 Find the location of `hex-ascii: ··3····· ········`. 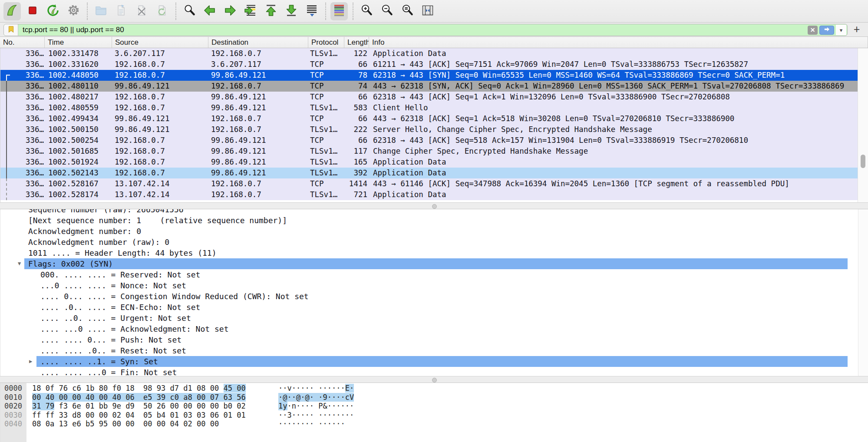

hex-ascii: ··3····· ········ is located at coordinates (316, 415).